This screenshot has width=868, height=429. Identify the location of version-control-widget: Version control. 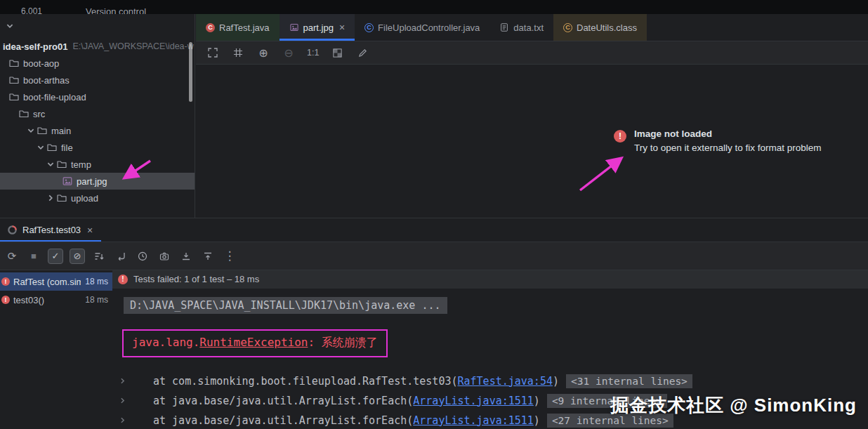
(116, 10).